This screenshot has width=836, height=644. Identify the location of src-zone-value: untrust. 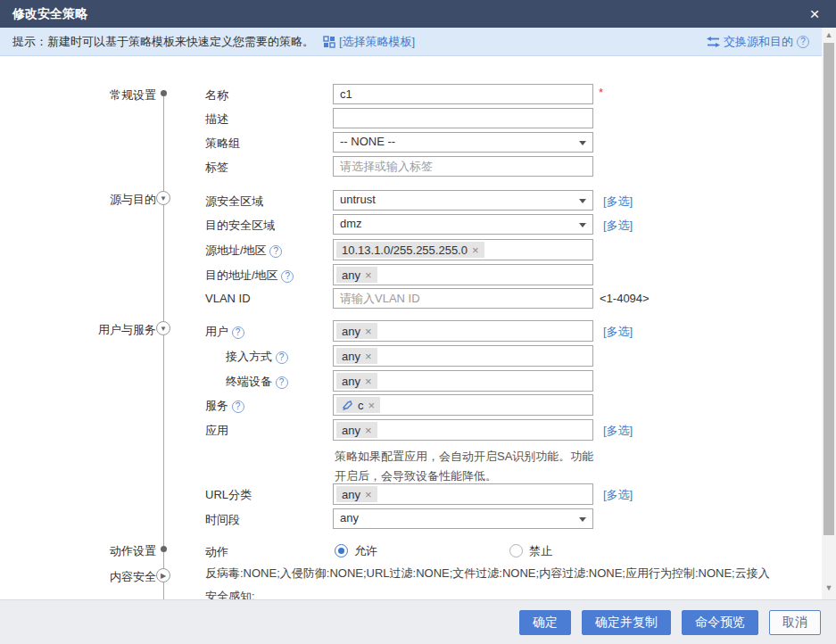
(358, 200).